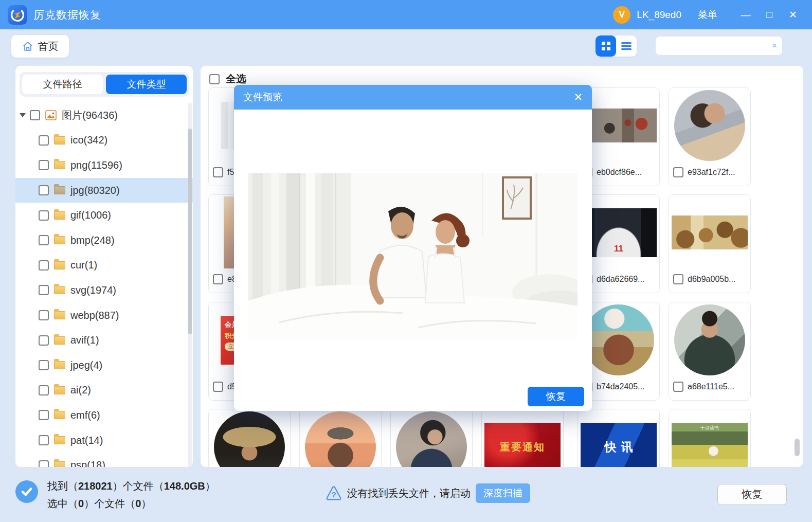 Image resolution: width=812 pixels, height=522 pixels. I want to click on tree-item-label: ai(2), so click(81, 390).